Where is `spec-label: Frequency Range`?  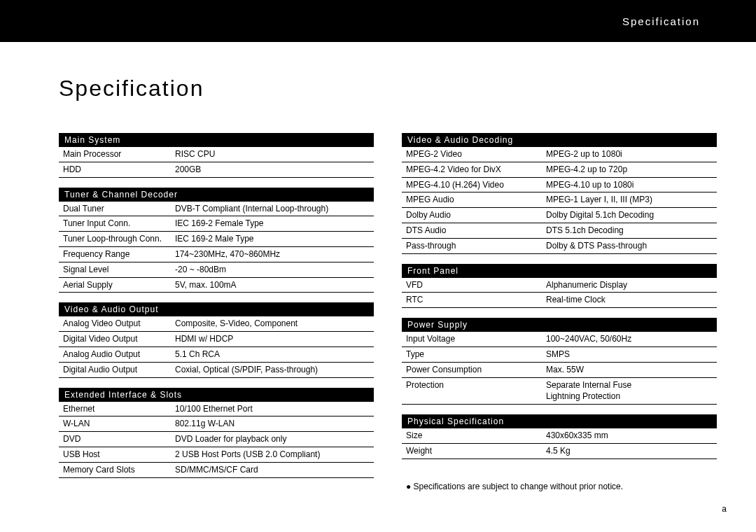
spec-label: Frequency Range is located at coordinates (119, 255).